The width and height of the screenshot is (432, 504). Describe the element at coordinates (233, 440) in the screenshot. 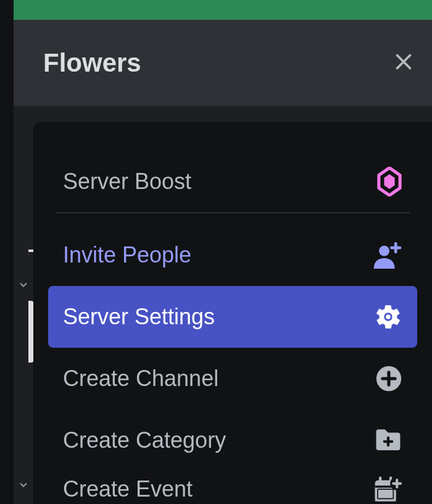

I see `menu-item-create-category: Create Category` at that location.